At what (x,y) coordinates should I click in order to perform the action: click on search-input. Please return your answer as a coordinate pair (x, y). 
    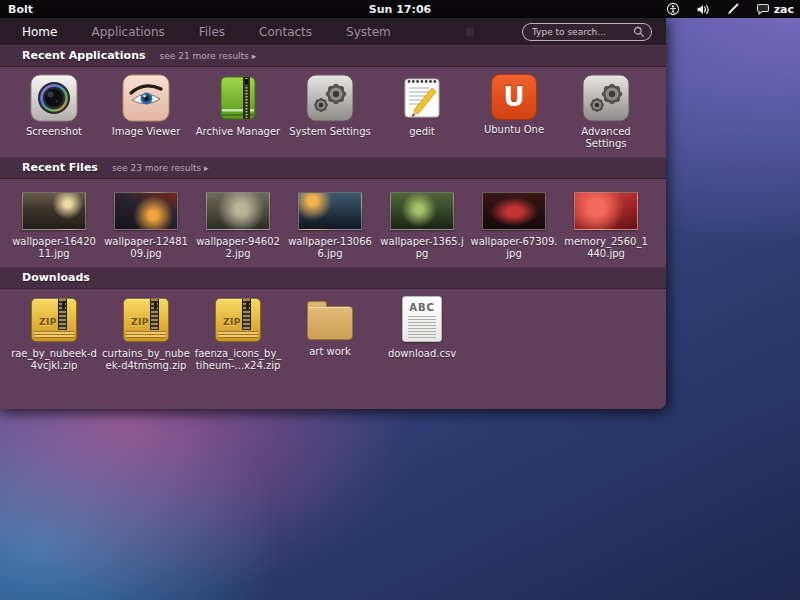
    Looking at the image, I should click on (578, 32).